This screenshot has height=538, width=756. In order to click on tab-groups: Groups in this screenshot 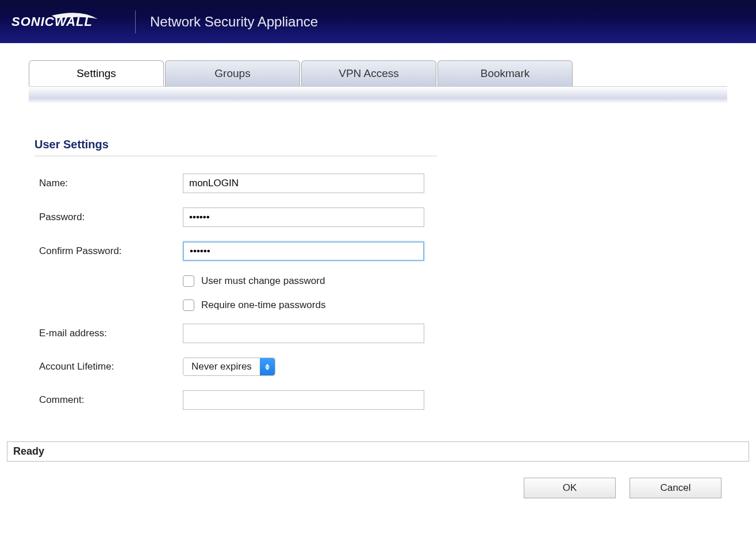, I will do `click(232, 74)`.